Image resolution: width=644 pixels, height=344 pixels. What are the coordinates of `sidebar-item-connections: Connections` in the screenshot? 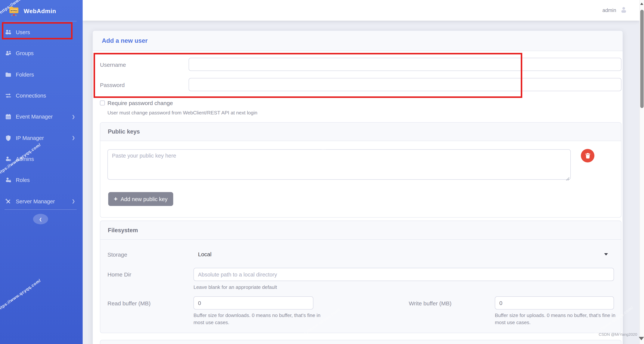 It's located at (42, 95).